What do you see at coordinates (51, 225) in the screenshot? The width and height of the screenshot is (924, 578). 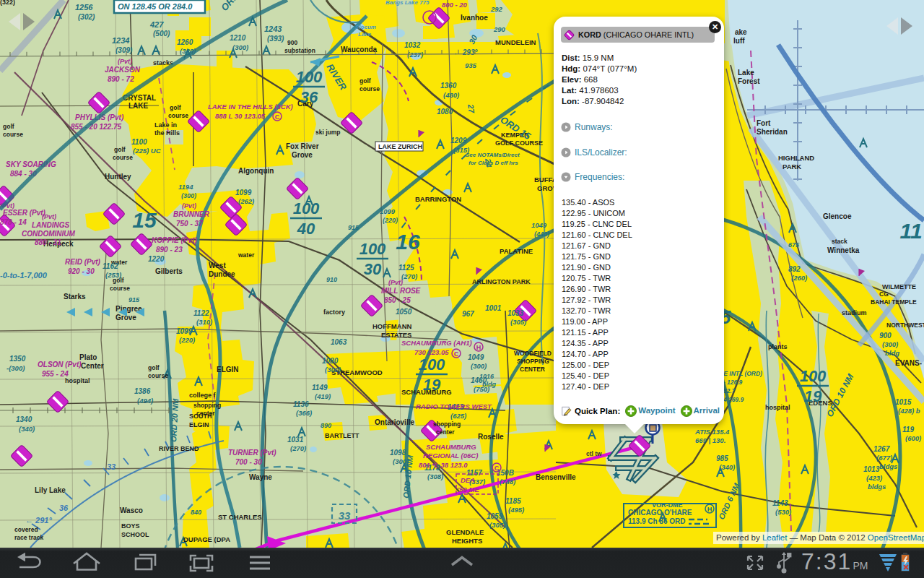 I see `svg-text: LANDINGS` at bounding box center [51, 225].